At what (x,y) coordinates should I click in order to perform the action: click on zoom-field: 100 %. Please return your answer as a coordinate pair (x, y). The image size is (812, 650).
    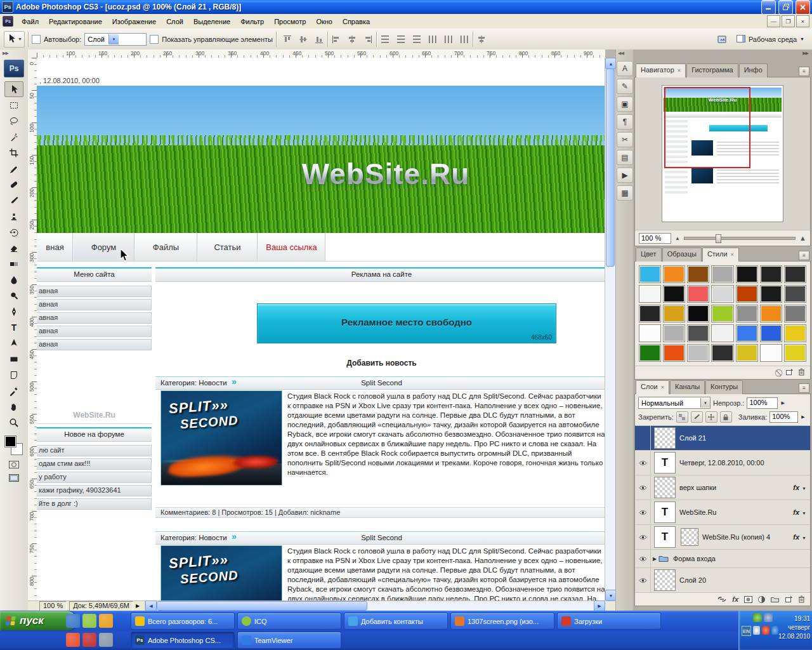
    Looking at the image, I should click on (53, 606).